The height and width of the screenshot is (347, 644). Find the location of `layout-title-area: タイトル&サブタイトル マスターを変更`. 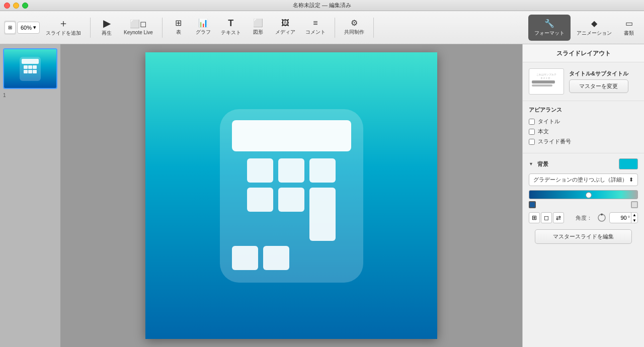

layout-title-area: タイトル&サブタイトル マスターを変更 is located at coordinates (599, 81).